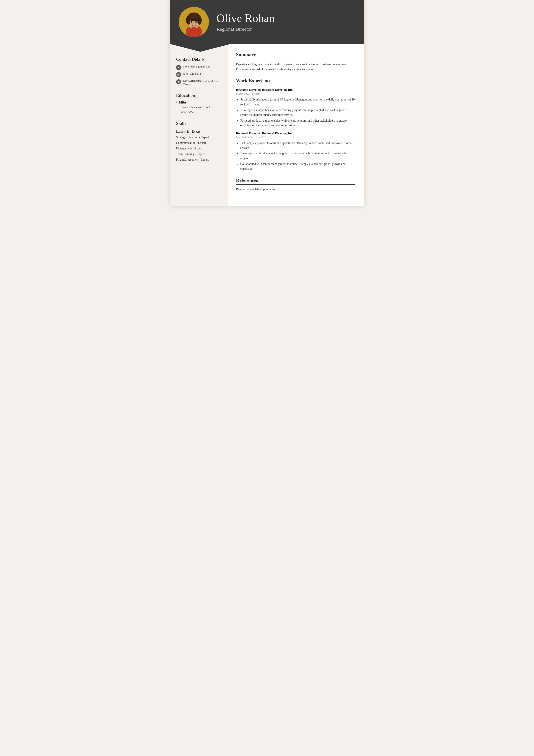 This screenshot has width=534, height=756. What do you see at coordinates (298, 156) in the screenshot?
I see `job-1-bullet-1: Developed and implemented strategies to …` at bounding box center [298, 156].